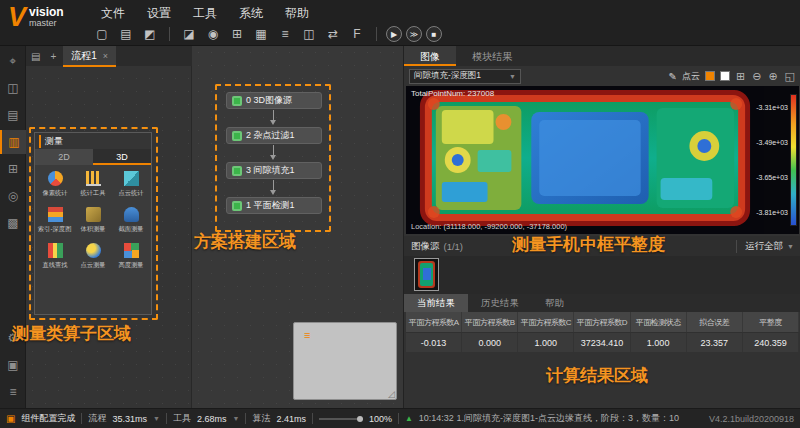 The width and height of the screenshot is (800, 428). Describe the element at coordinates (602, 342) in the screenshot. I see `table-row: -0.013 0.000 1.000 37234.410 1.000 23.35…` at that location.